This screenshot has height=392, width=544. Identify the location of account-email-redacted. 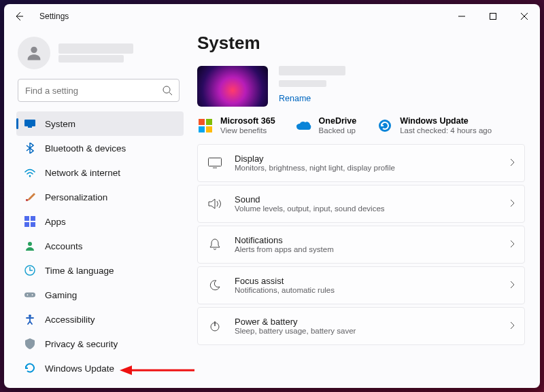
(91, 58).